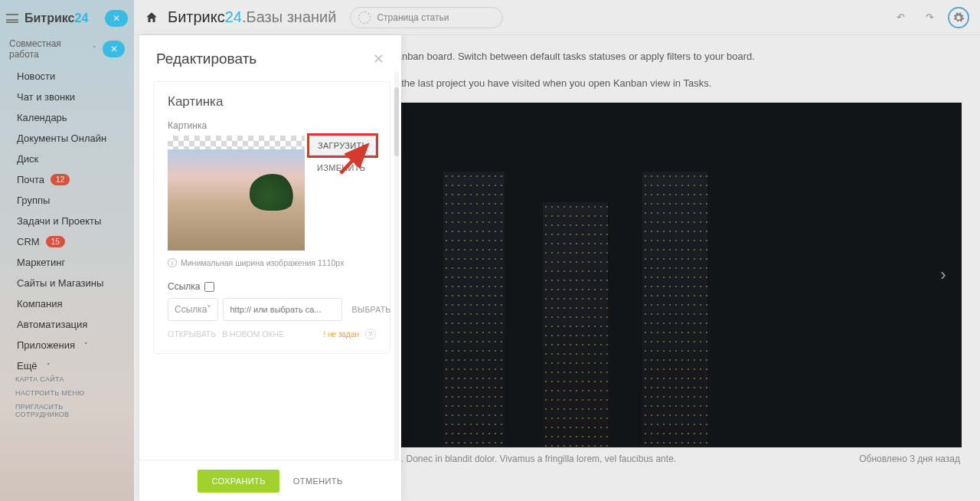 The height and width of the screenshot is (501, 980). Describe the element at coordinates (67, 179) in the screenshot. I see `sidebar-item-mail: Почта12` at that location.